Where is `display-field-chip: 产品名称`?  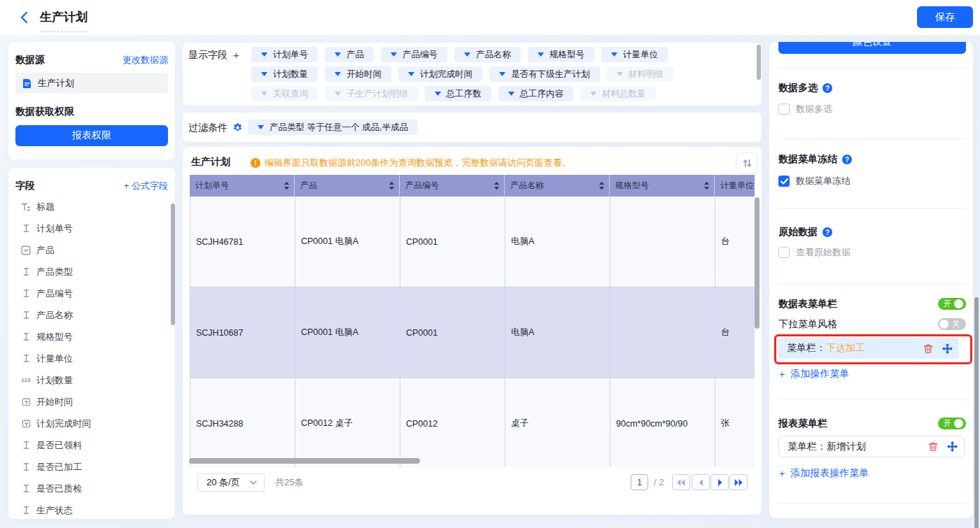
display-field-chip: 产品名称 is located at coordinates (487, 55).